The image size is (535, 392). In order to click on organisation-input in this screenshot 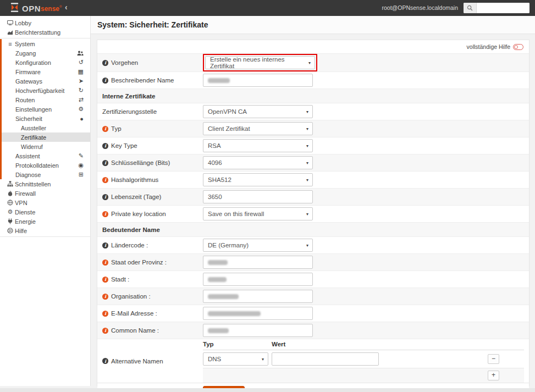, I will do `click(258, 296)`.